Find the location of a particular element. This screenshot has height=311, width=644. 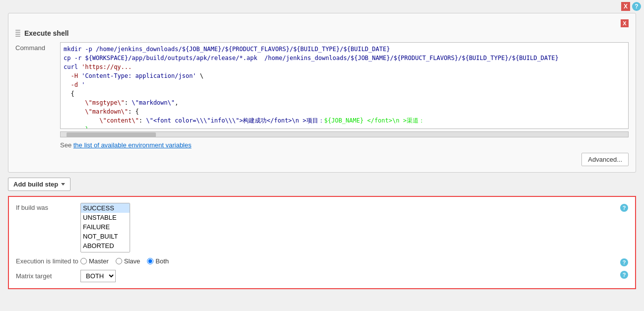

add-build-step-area: Add build step is located at coordinates (322, 185).